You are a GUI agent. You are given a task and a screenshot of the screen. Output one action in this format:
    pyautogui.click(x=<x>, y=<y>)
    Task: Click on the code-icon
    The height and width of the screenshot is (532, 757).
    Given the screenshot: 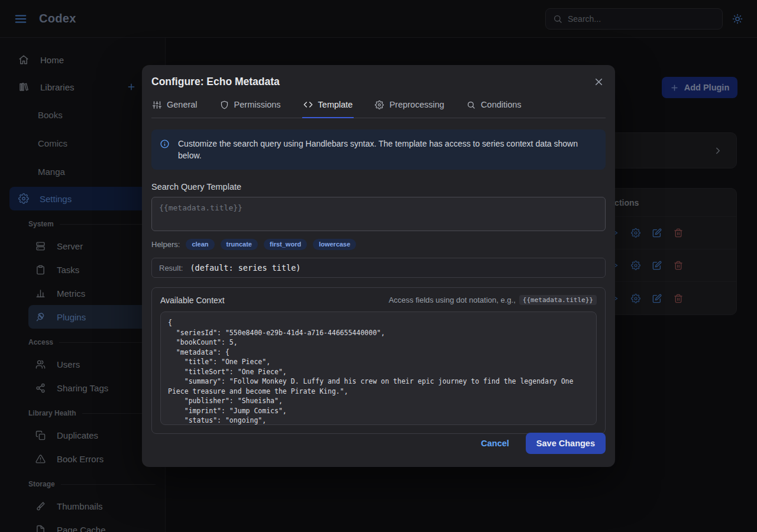 What is the action you would take?
    pyautogui.click(x=308, y=105)
    